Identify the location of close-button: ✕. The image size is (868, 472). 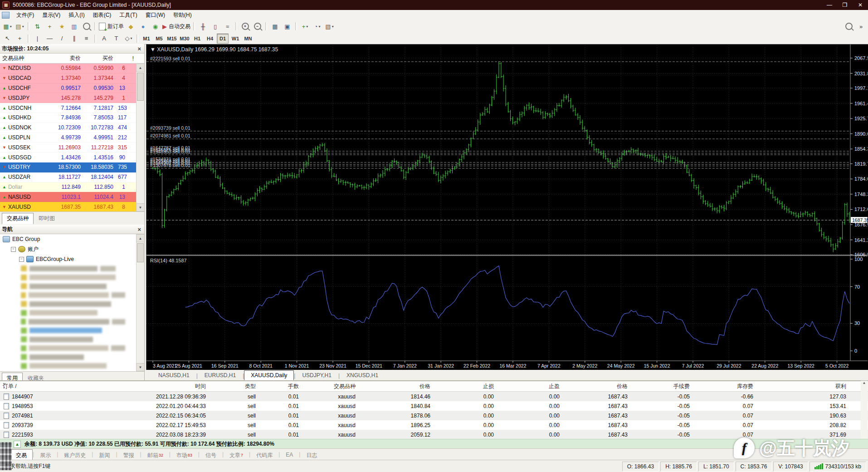
(860, 5).